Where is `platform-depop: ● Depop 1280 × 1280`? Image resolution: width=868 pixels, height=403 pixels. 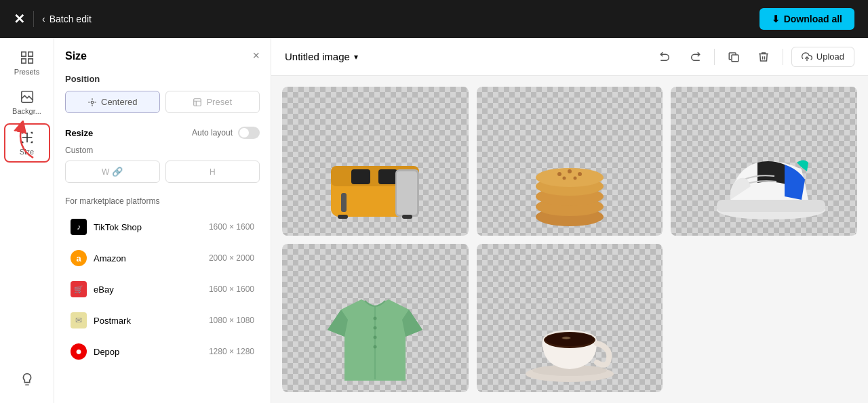
platform-depop: ● Depop 1280 × 1280 is located at coordinates (163, 352).